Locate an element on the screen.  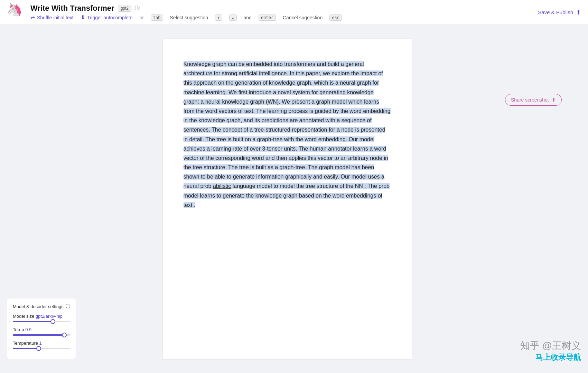
highlighted-text: Knowledge graph can be embedded into tra… is located at coordinates (287, 135).